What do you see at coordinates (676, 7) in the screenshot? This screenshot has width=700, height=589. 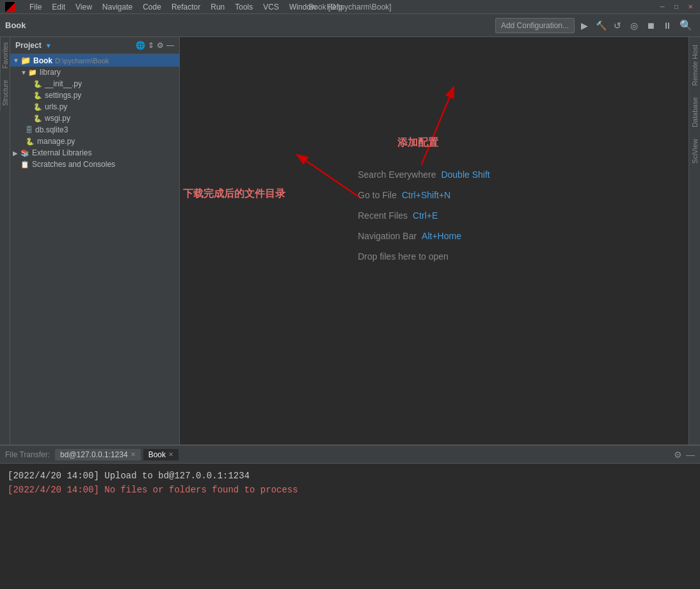 I see `maximize-button: □` at bounding box center [676, 7].